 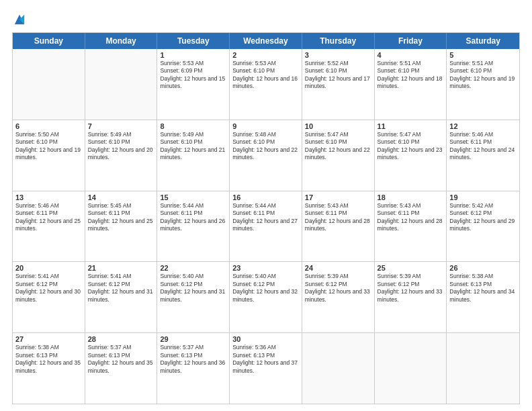 I want to click on day-info: Sunrise: 5:53 AM Sunset: 6:10 PM Dayligh…, so click(x=266, y=75).